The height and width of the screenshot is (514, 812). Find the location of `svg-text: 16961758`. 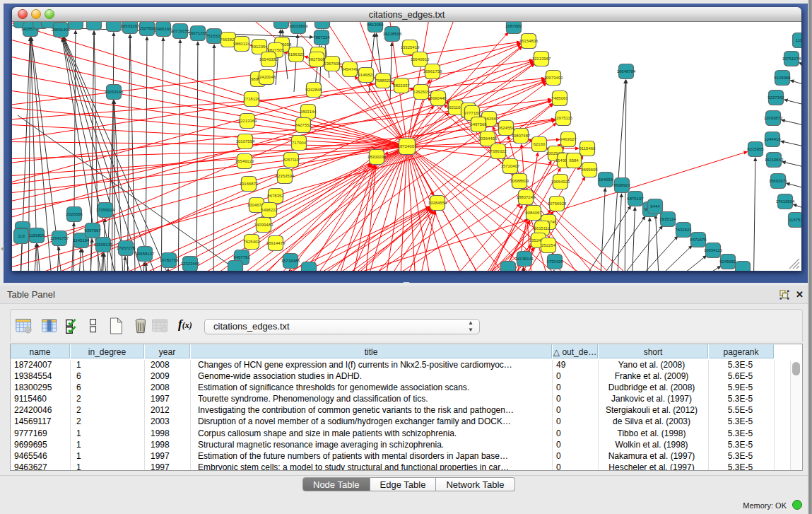

svg-text: 16961758 is located at coordinates (433, 71).